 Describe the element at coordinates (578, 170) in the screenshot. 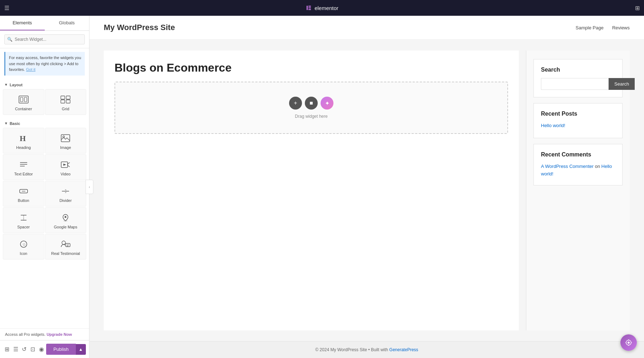

I see `comment-text: A WordPress Commenter on Hello world!` at that location.